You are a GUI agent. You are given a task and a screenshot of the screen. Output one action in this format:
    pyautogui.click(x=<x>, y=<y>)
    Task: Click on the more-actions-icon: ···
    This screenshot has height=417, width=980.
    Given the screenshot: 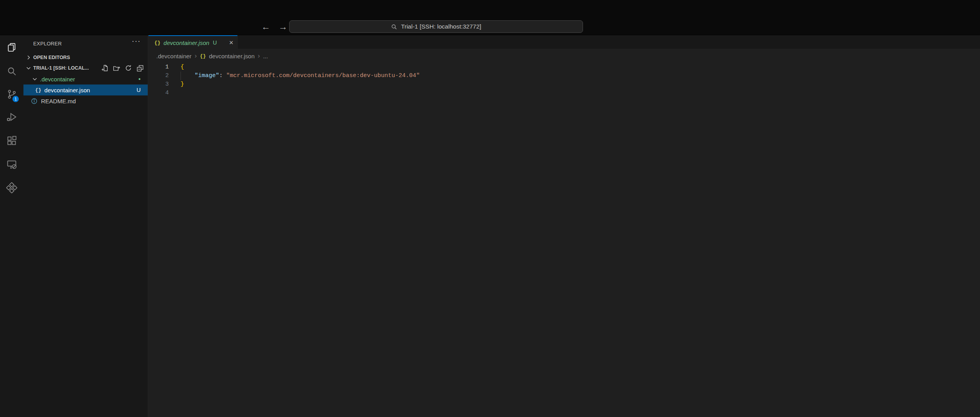 What is the action you would take?
    pyautogui.click(x=136, y=41)
    